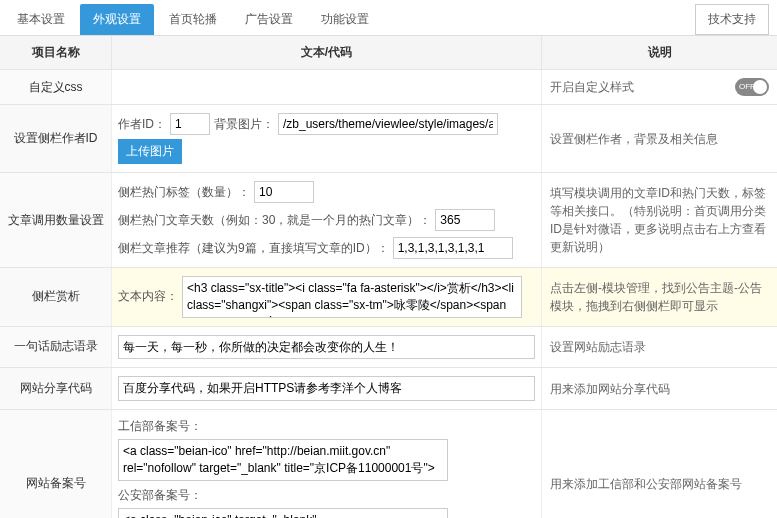 The width and height of the screenshot is (777, 518). I want to click on row-custom-css: 自定义css 开启自定义样式 OFF, so click(388, 88).